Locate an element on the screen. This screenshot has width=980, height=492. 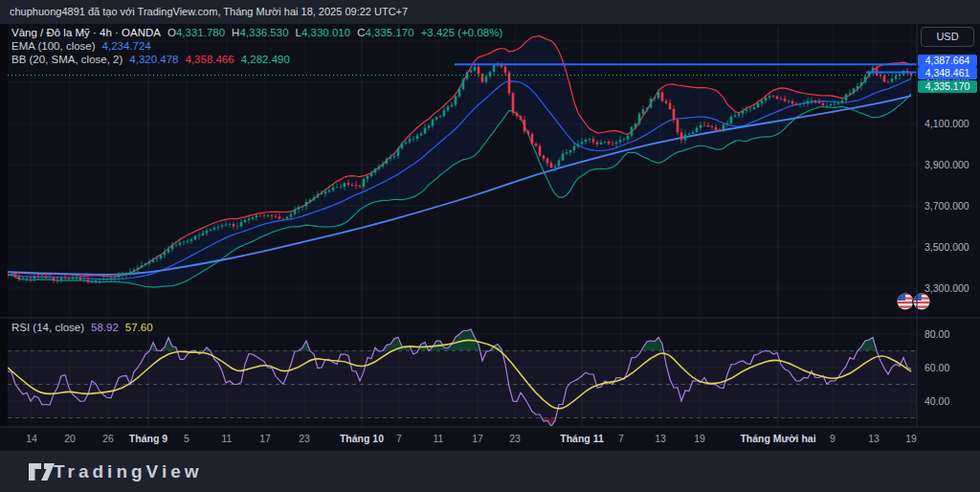
open-value: 4,331.780 is located at coordinates (201, 33).